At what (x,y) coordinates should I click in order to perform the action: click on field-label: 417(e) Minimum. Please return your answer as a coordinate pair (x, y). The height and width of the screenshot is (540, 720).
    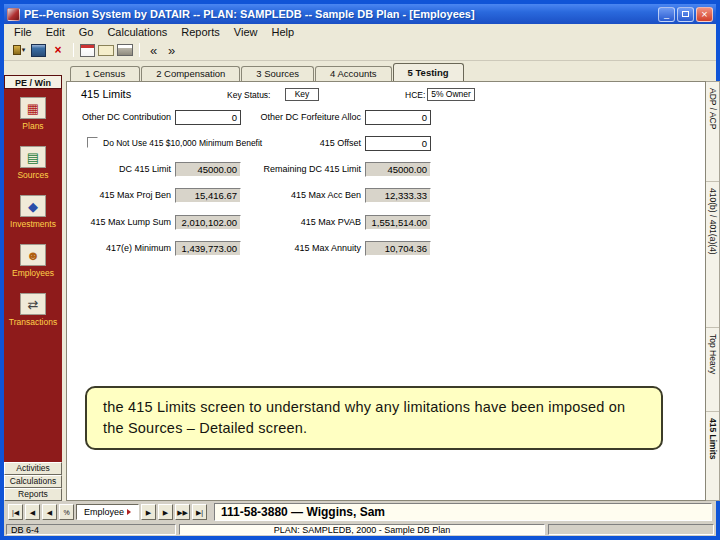
    Looking at the image, I should click on (120, 248).